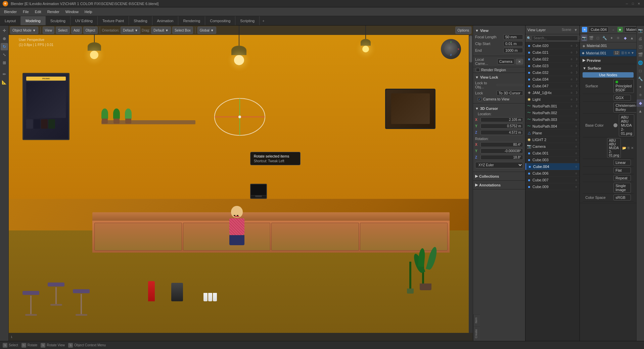  I want to click on outliner-item-cube023: ■ Cube.023 ○ ☽, so click(553, 66).